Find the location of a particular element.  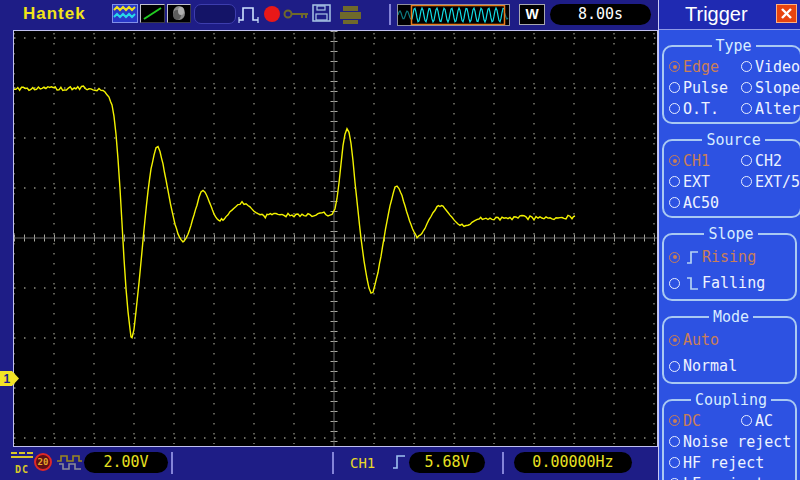

brand-logo: Hantek is located at coordinates (54, 14).